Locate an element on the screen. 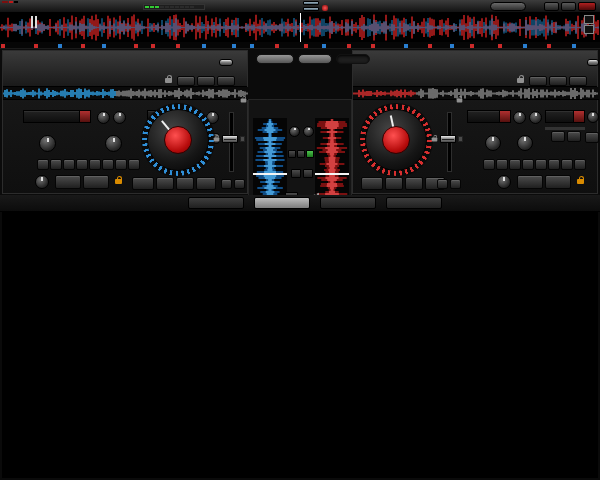 Image resolution: width=600 pixels, height=480 pixels. deck-1-badge is located at coordinates (589, 20).